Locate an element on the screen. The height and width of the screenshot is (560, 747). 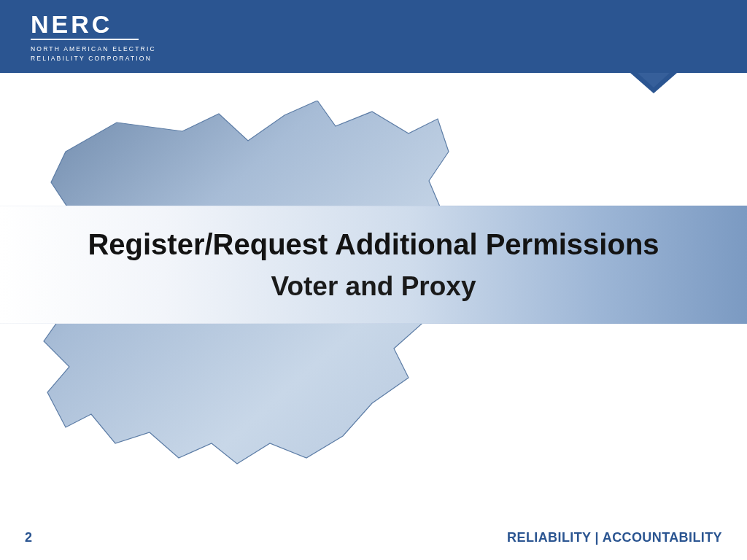
logo-block: NERC NORTH AMERICAN ELECTRIC RELIABILITY… is located at coordinates (93, 36).